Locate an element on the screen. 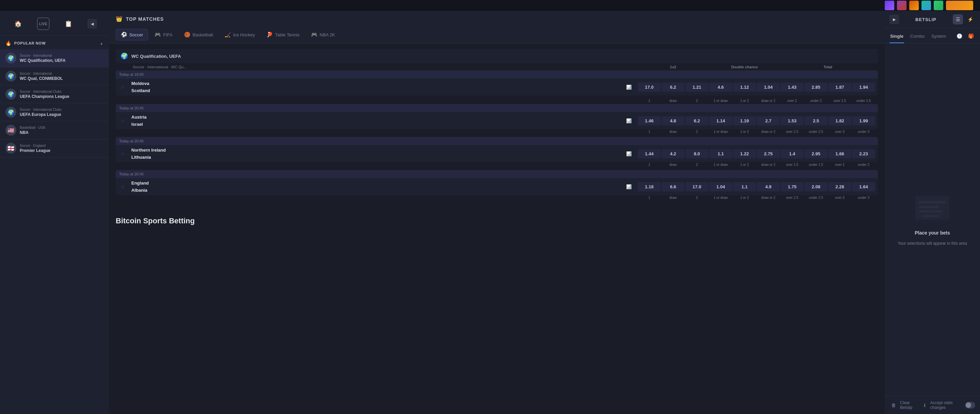  match-0-odds-0: 17.0 is located at coordinates (649, 87).